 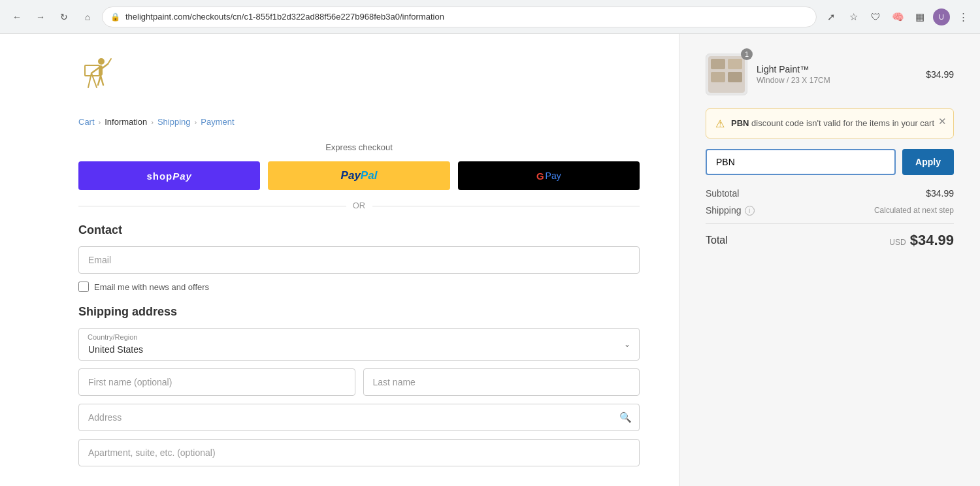 I want to click on browser-chrome: ← → ↻ ⌂ 🔒 thelightpaint.com/checkouts/cn…, so click(x=490, y=17).